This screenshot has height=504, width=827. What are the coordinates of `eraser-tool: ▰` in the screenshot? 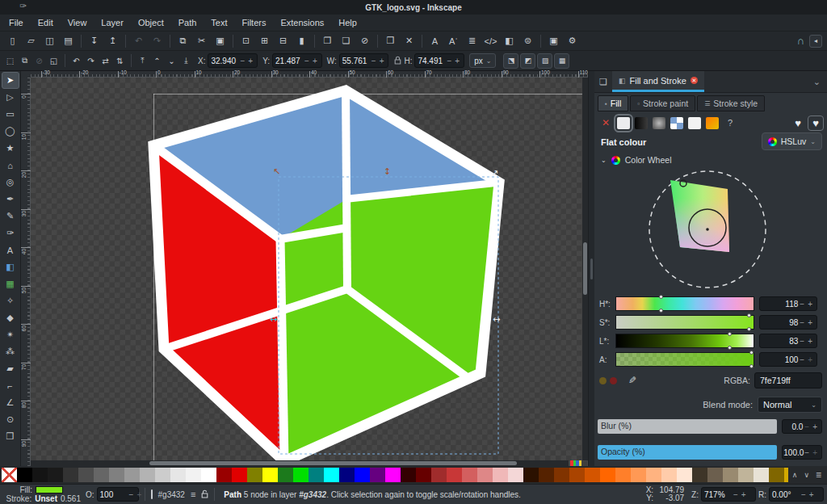 It's located at (10, 368).